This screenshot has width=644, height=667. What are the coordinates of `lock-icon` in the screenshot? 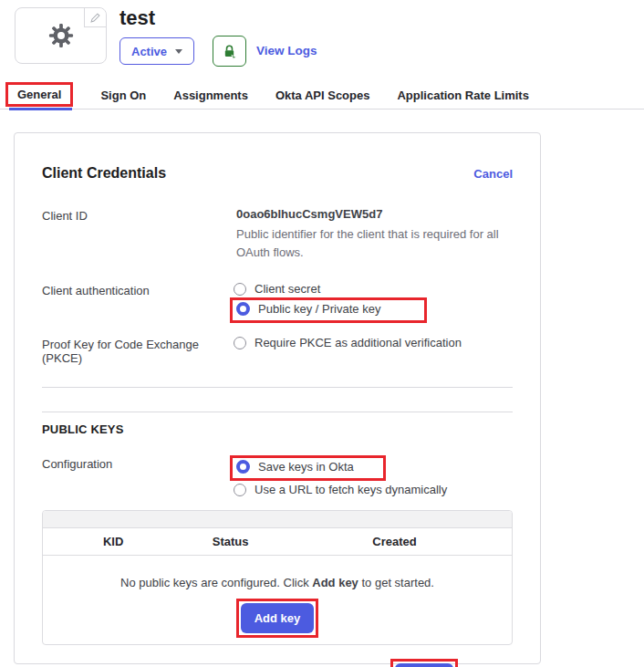 It's located at (230, 51).